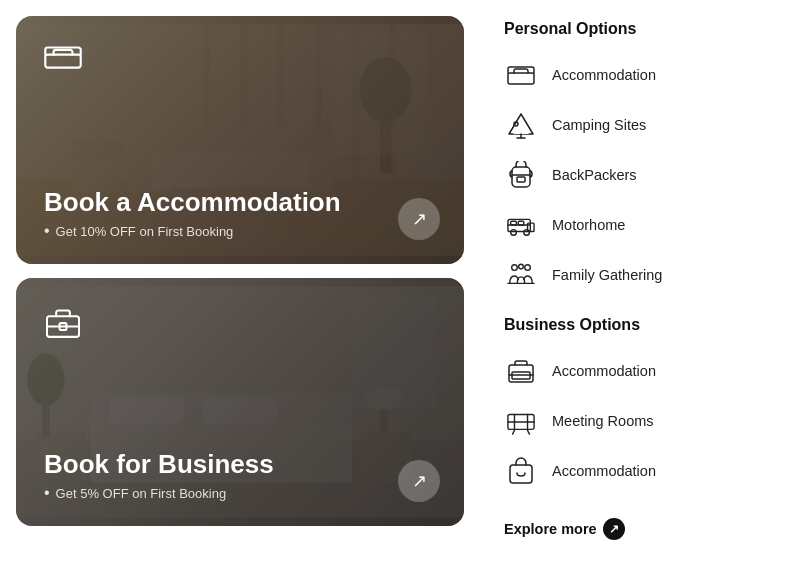  Describe the element at coordinates (521, 225) in the screenshot. I see `motorhome-icon` at that location.